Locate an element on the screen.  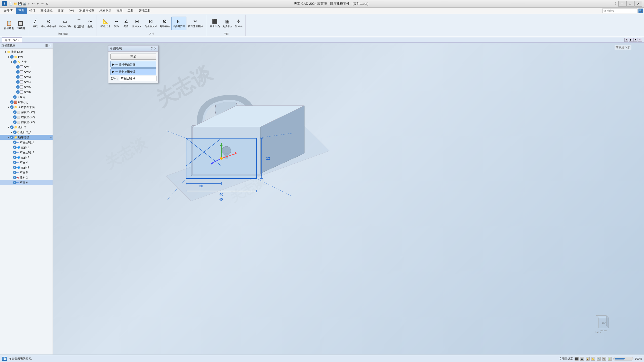
tab-list-btn: ▼ is located at coordinates (635, 40).